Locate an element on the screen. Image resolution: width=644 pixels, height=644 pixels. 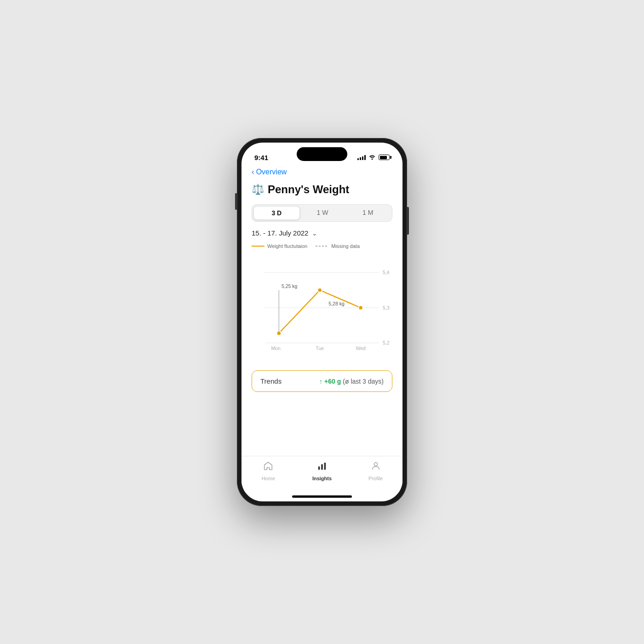
trends-value: ↑ +60 g (ø last 3 days) is located at coordinates (351, 381).